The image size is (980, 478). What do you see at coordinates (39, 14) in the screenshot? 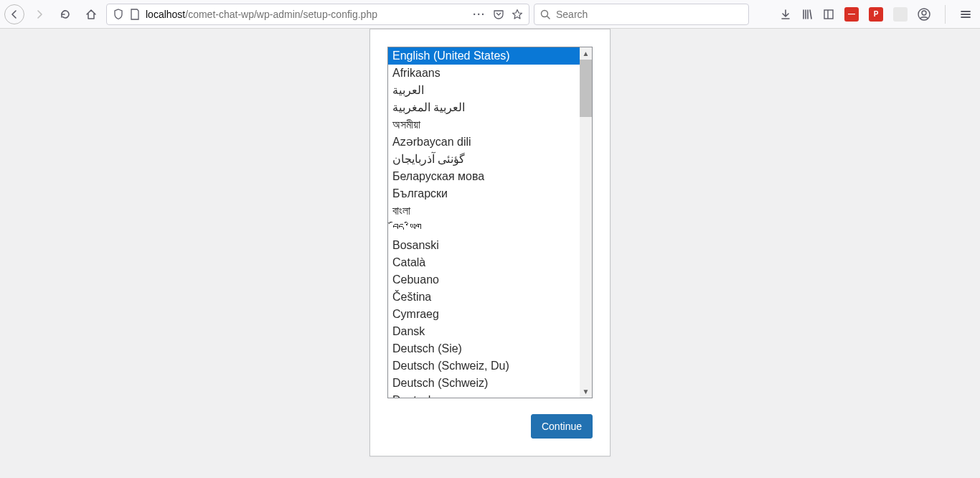
I see `forward-button` at bounding box center [39, 14].